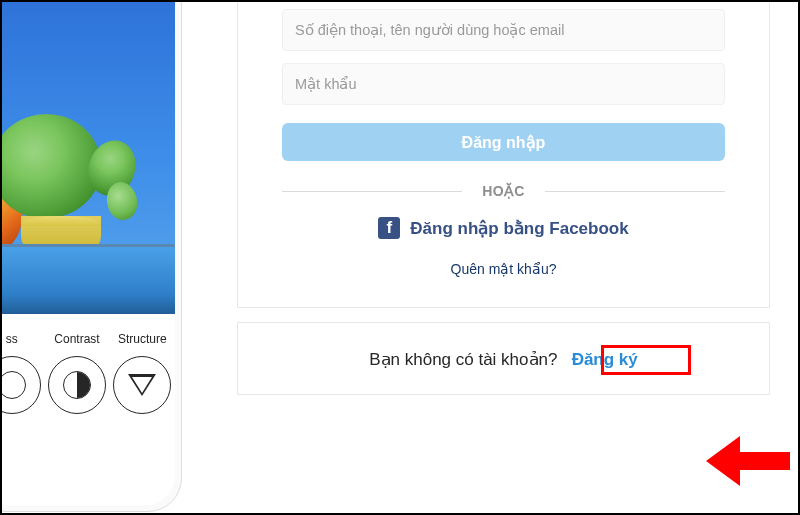 This screenshot has width=800, height=515. I want to click on forgot-password-link: Quên mật khẩu?, so click(504, 269).